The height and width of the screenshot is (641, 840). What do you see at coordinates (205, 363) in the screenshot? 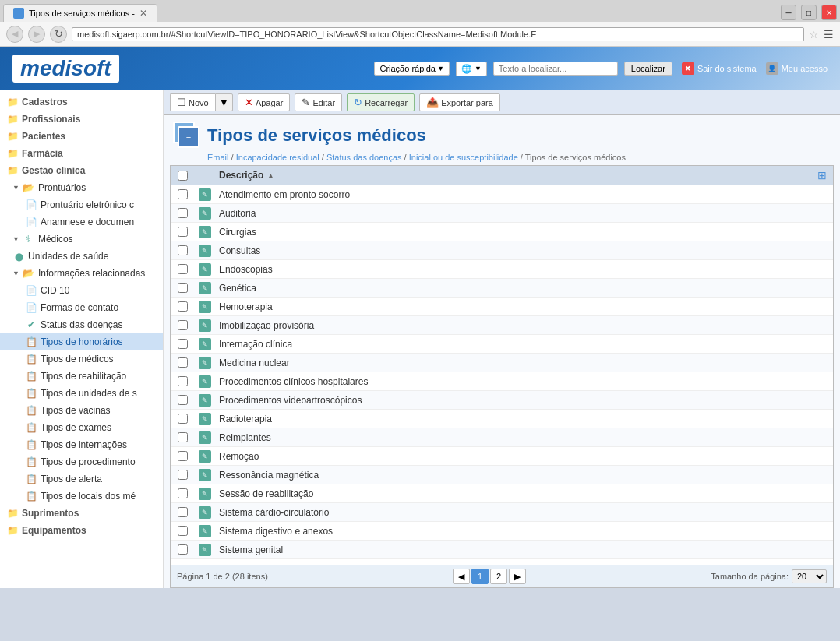
I see `edit-row-button-9: ✎` at bounding box center [205, 363].